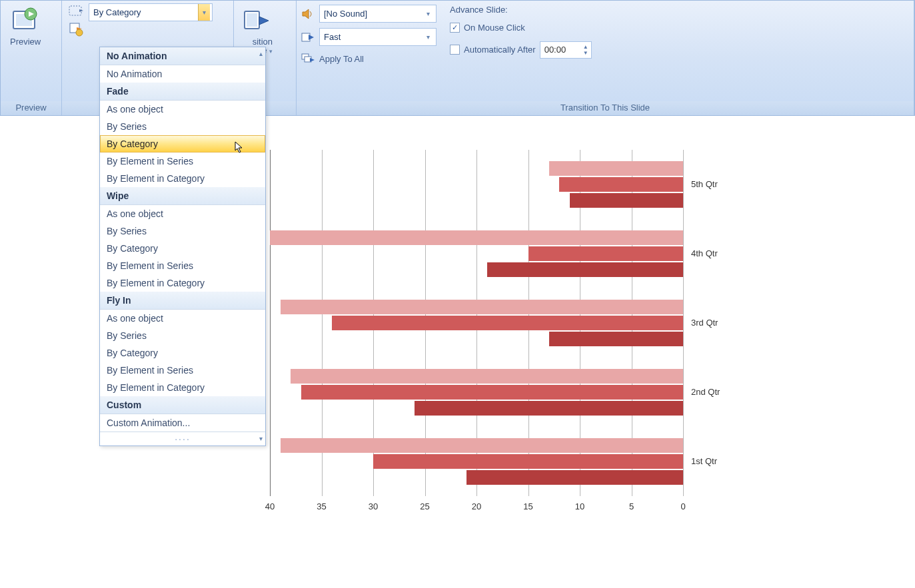  Describe the element at coordinates (261, 54) in the screenshot. I see `scroll-up-icon: ▴` at that location.